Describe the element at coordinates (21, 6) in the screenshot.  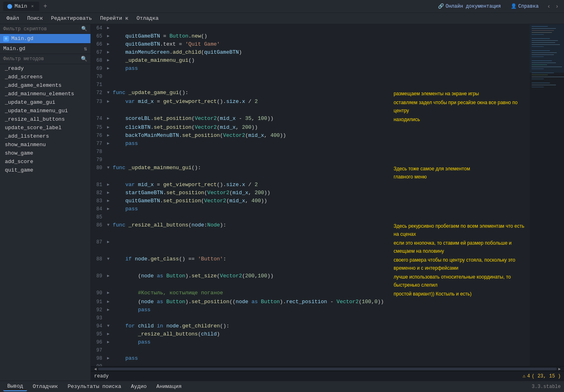
I see `tab-label: Main` at that location.